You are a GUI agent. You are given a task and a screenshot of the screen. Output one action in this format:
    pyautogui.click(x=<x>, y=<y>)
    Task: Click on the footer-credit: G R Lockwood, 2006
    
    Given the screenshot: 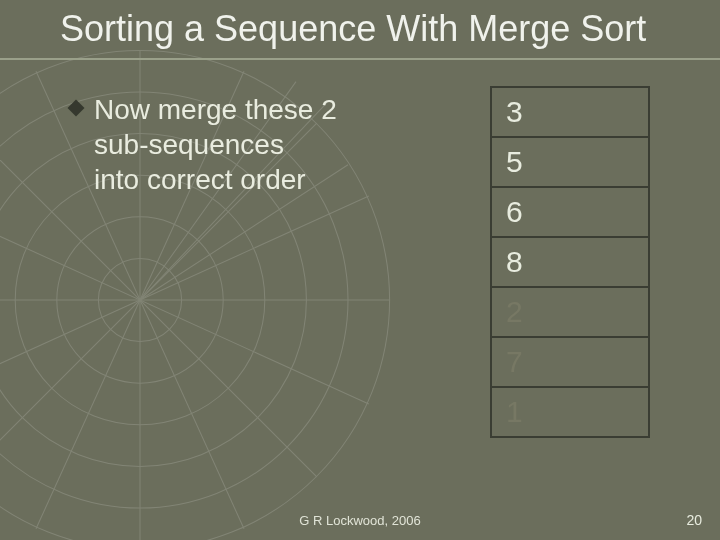 What is the action you would take?
    pyautogui.click(x=360, y=520)
    